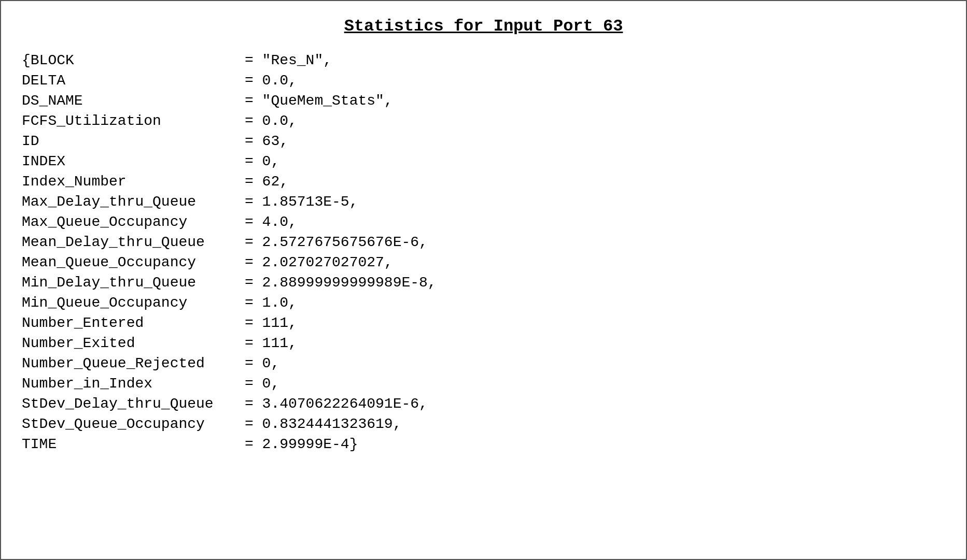  What do you see at coordinates (131, 222) in the screenshot?
I see `stat-key: Max_Queue_Occupancy` at bounding box center [131, 222].